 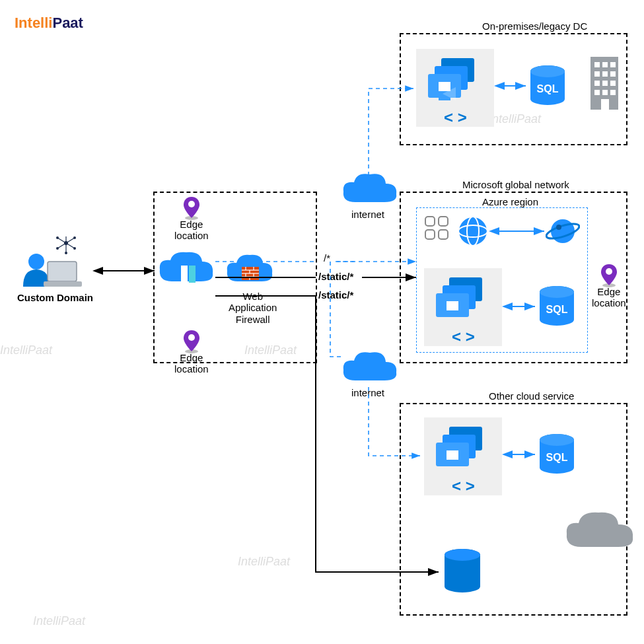 I want to click on edge-label-right: Edgelocation, so click(x=609, y=297).